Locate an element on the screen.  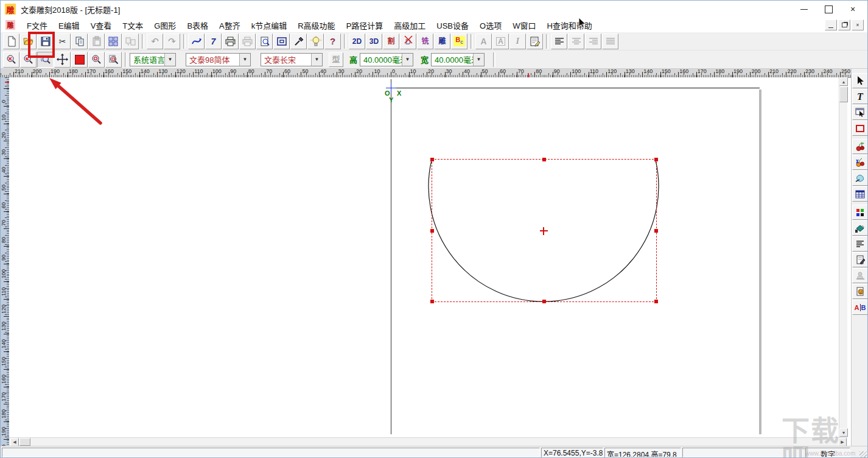
menu-item-10: 高级加工 is located at coordinates (410, 26).